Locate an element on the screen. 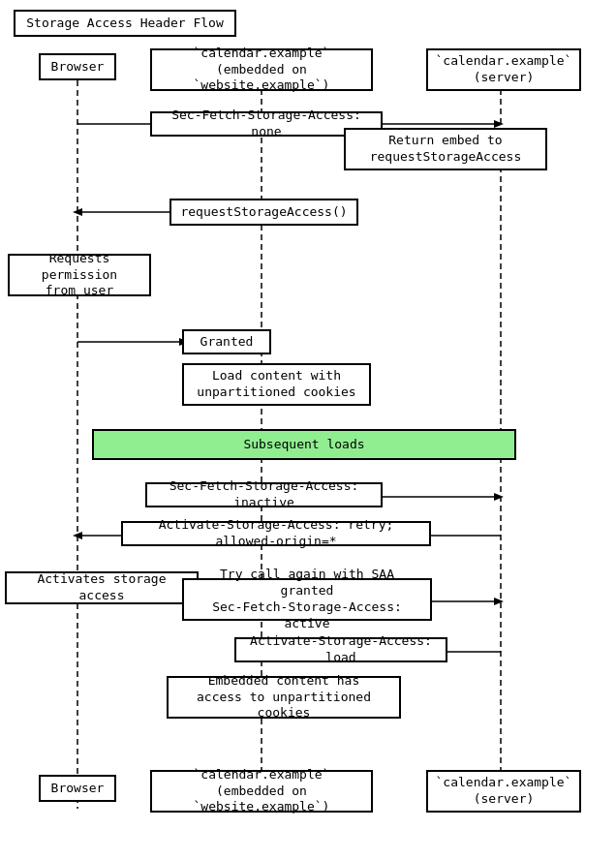 The width and height of the screenshot is (616, 860). load-content-box: Load content with unpartitioned cookies is located at coordinates (277, 384).